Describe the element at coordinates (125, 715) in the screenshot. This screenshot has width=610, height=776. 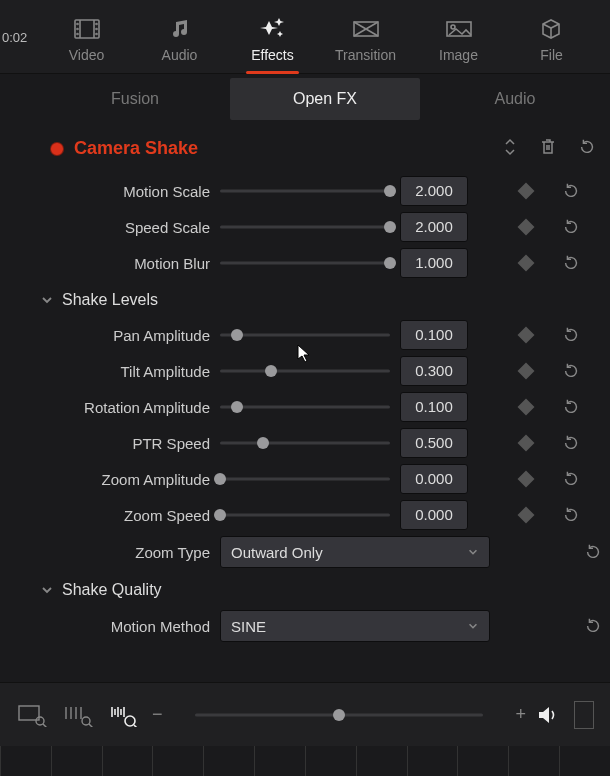
I see `zoom-mode-3-icon` at that location.